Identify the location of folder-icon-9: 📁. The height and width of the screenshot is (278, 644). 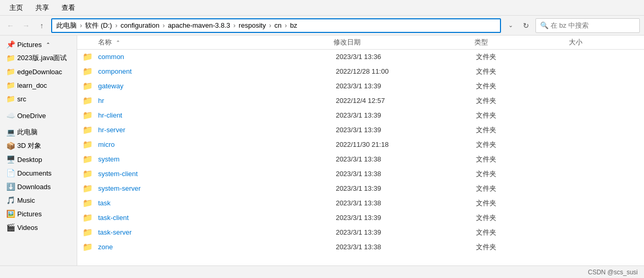
(88, 188).